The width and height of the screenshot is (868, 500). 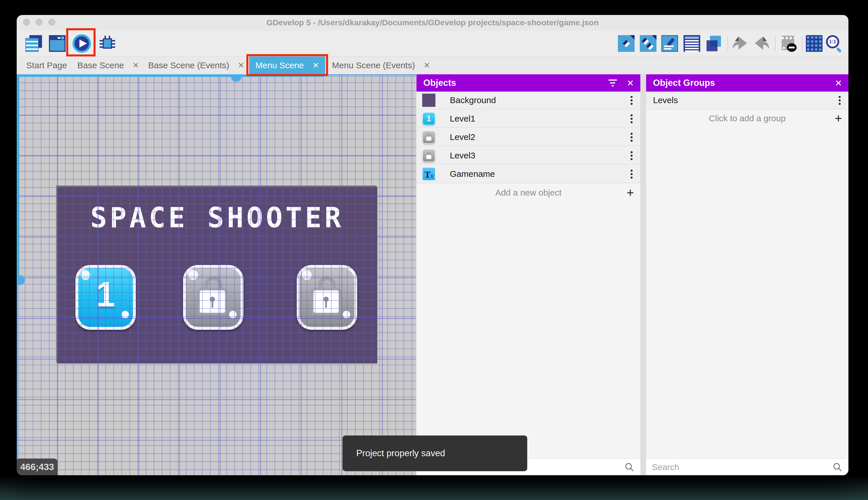 What do you see at coordinates (834, 43) in the screenshot?
I see `zoom-1to1-icon: 1:1` at bounding box center [834, 43].